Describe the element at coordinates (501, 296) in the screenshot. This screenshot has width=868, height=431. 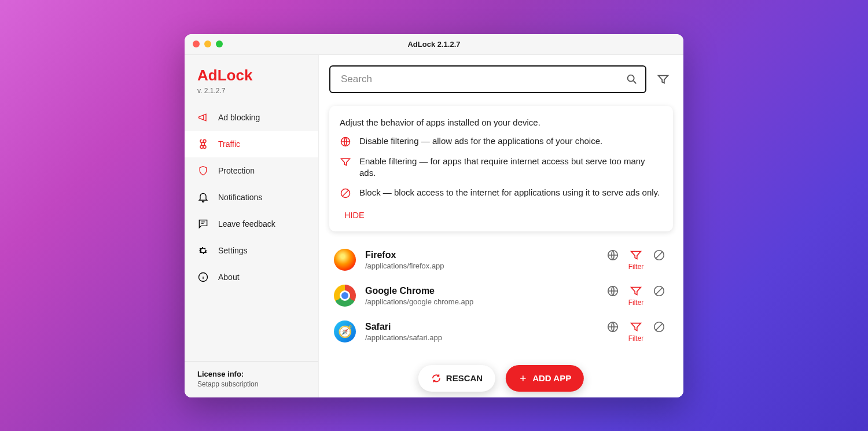
I see `app-row: Google Chrome /applications/google chrom…` at that location.